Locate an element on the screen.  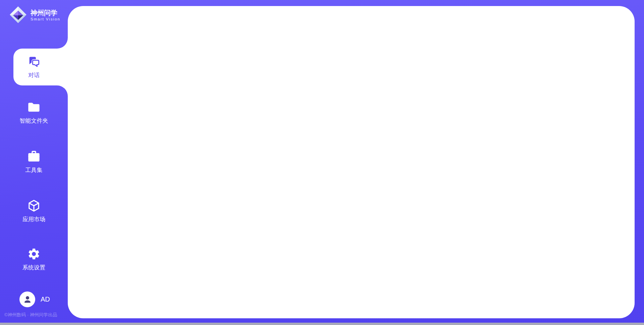
avatar is located at coordinates (28, 300).